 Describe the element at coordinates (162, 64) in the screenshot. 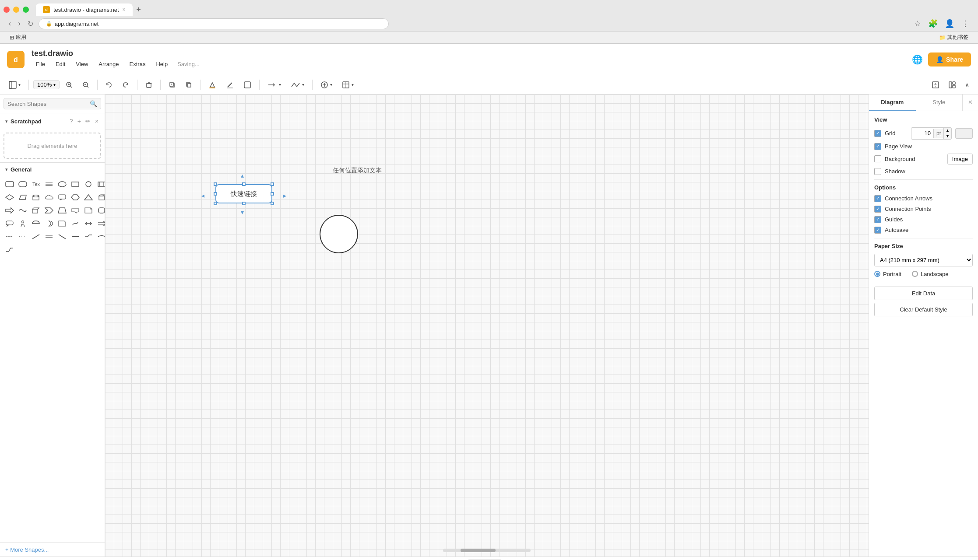

I see `menu-help: Help` at that location.